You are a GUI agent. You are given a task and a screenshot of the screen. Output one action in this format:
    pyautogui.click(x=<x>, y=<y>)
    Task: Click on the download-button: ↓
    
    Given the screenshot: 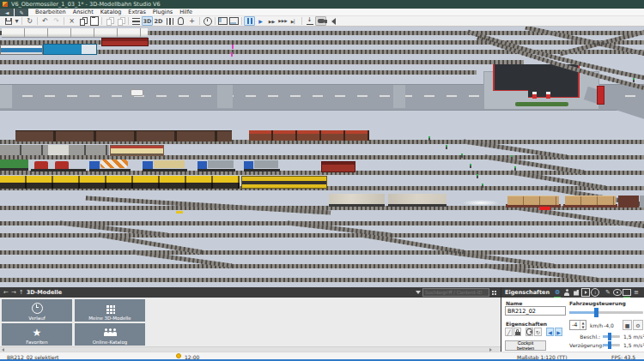 What is the action you would take?
    pyautogui.click(x=309, y=21)
    